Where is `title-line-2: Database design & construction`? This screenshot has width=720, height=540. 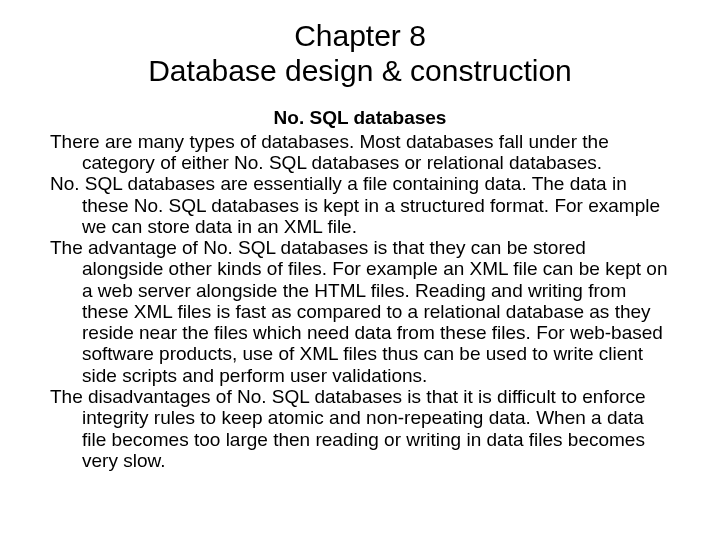
title-line-2: Database design & construction is located at coordinates (360, 70).